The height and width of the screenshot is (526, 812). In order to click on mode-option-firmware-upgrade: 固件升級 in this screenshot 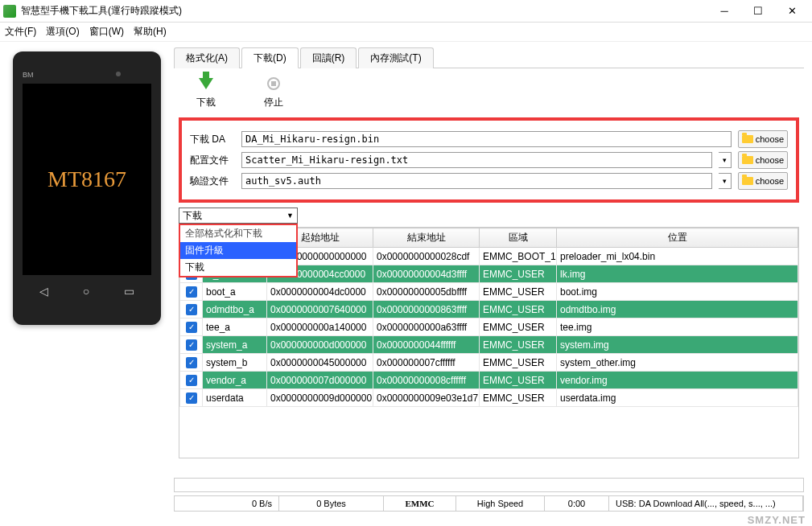, I will do `click(238, 251)`.